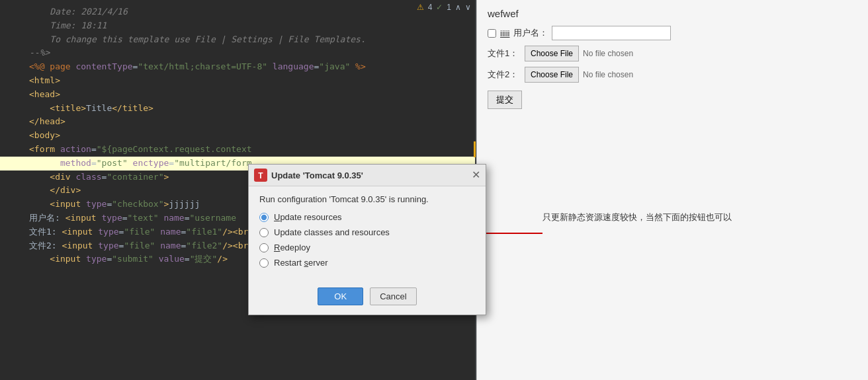 This screenshot has width=868, height=380. I want to click on dialog-title: Update 'Tomcat 9.0.35', so click(369, 176).